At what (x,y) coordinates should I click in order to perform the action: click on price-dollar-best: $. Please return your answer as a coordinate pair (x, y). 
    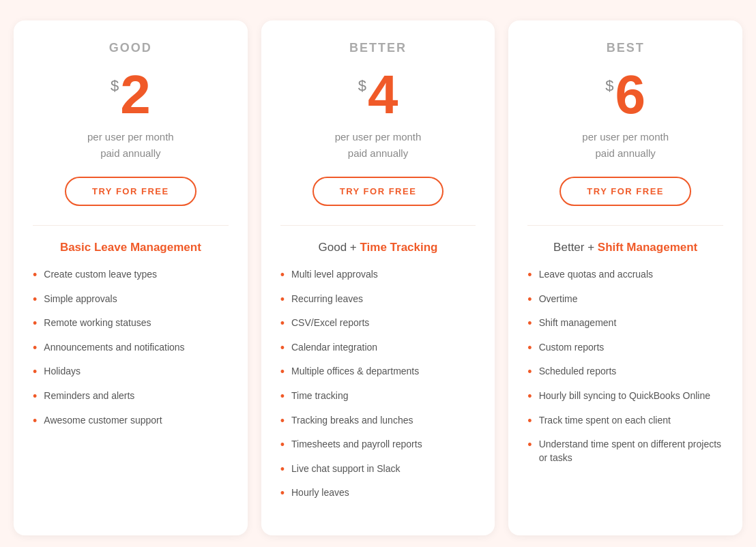
    Looking at the image, I should click on (609, 86).